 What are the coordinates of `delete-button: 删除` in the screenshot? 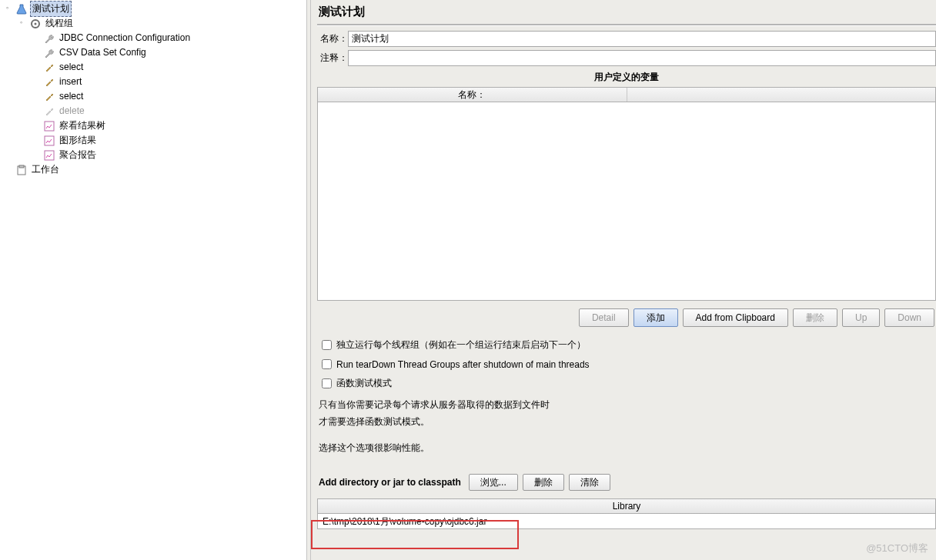 It's located at (815, 318).